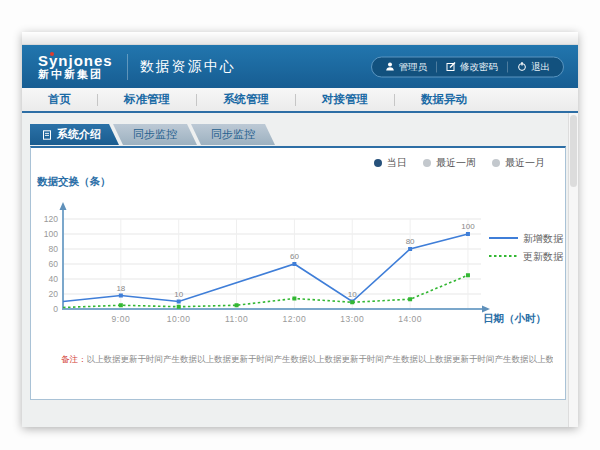 The width and height of the screenshot is (600, 450). I want to click on header-divider, so click(128, 67).